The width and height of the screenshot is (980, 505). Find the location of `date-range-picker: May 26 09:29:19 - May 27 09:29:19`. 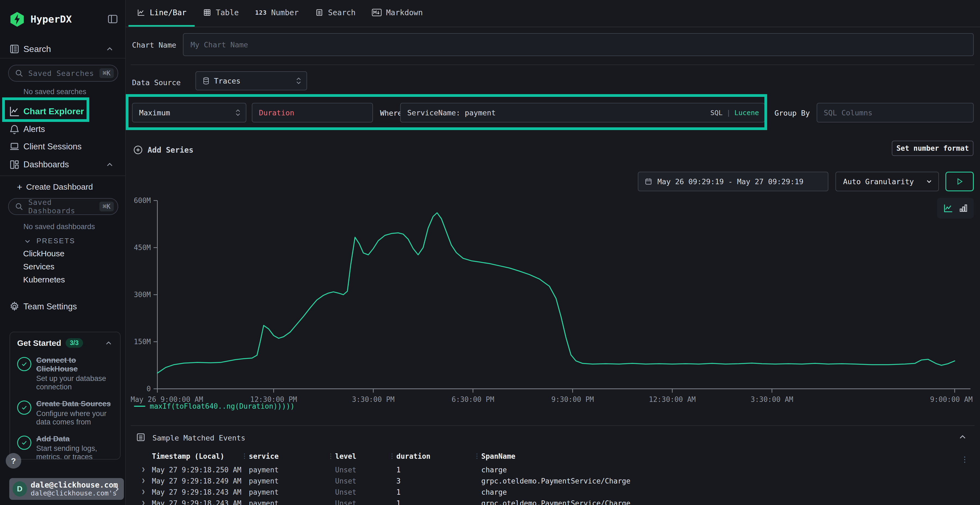

date-range-picker: May 26 09:29:19 - May 27 09:29:19 is located at coordinates (733, 181).